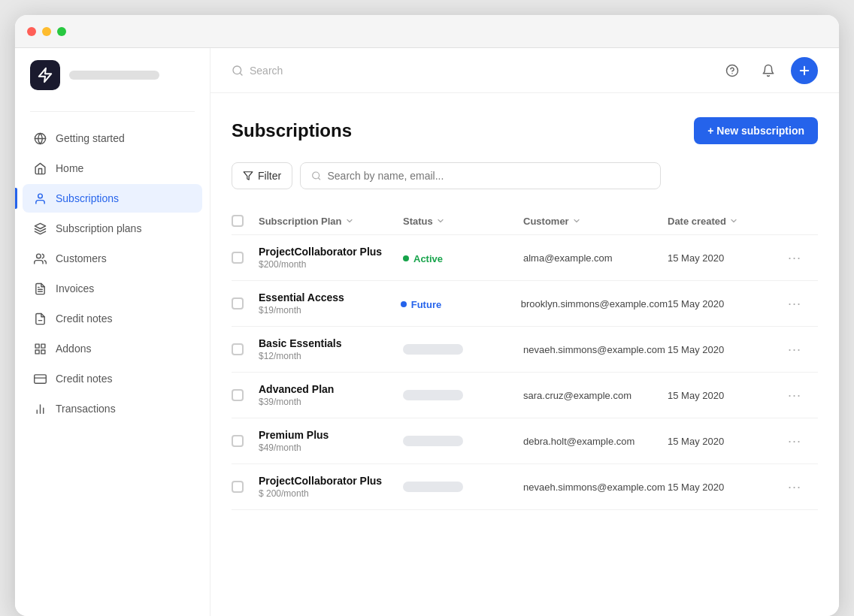  I want to click on status-badge: Future, so click(421, 305).